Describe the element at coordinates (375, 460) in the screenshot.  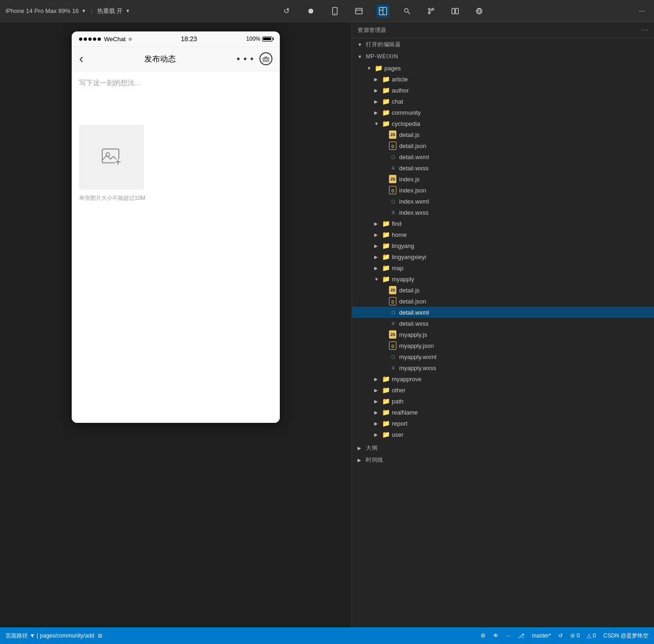
I see `timeline-label: 时间线` at that location.